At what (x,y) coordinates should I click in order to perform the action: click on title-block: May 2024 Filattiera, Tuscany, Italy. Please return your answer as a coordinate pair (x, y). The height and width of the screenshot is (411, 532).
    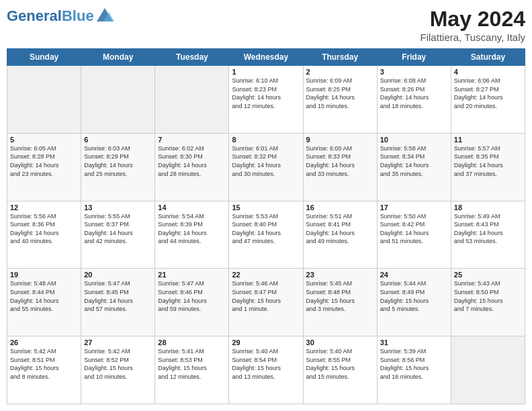
    Looking at the image, I should click on (473, 25).